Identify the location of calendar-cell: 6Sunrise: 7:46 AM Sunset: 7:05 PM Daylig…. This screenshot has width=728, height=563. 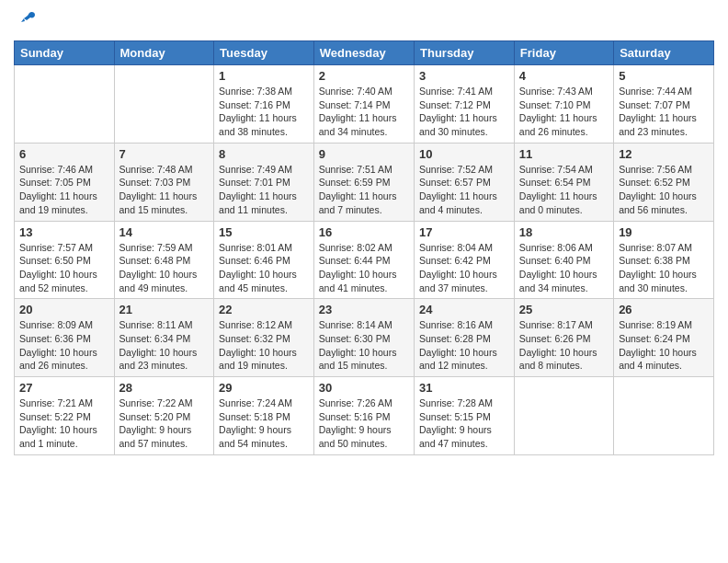
(64, 182).